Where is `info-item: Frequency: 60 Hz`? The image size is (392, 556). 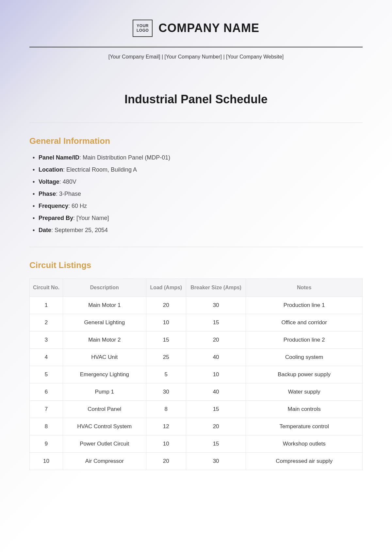
info-item: Frequency: 60 Hz is located at coordinates (198, 206).